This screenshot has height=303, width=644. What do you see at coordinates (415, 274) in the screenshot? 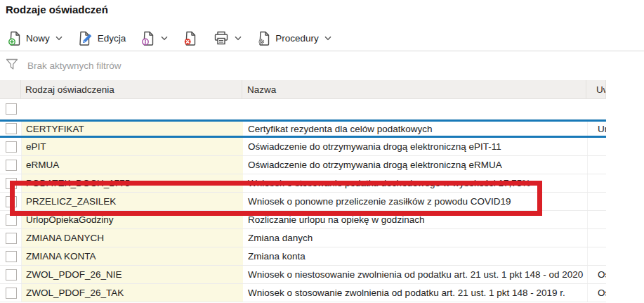
I see `cell-nazwa: Wniosek o niestosowanie zwolnienia od po…` at bounding box center [415, 274].